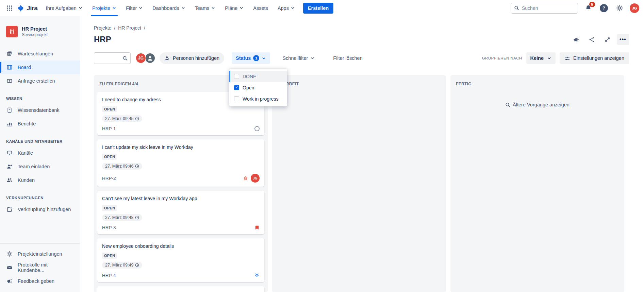  What do you see at coordinates (40, 110) in the screenshot?
I see `sidebar-item-wissensdatenbank: Wissensdatenbank` at bounding box center [40, 110].